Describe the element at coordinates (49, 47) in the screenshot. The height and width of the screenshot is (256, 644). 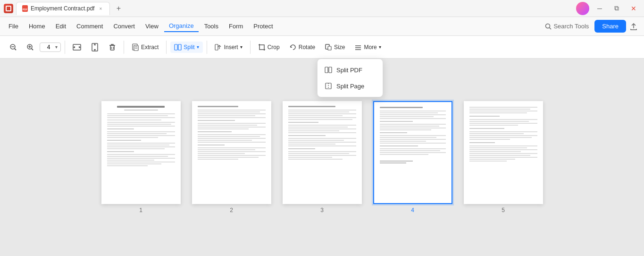
I see `zoom-input: 4` at that location.